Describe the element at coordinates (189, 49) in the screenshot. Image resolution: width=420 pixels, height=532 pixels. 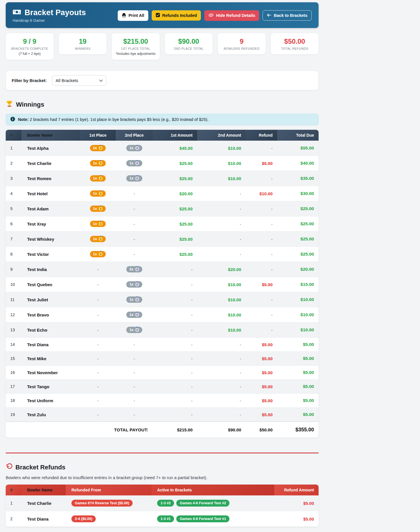
I see `stat-label: 2ND PLACE TOTAL` at that location.